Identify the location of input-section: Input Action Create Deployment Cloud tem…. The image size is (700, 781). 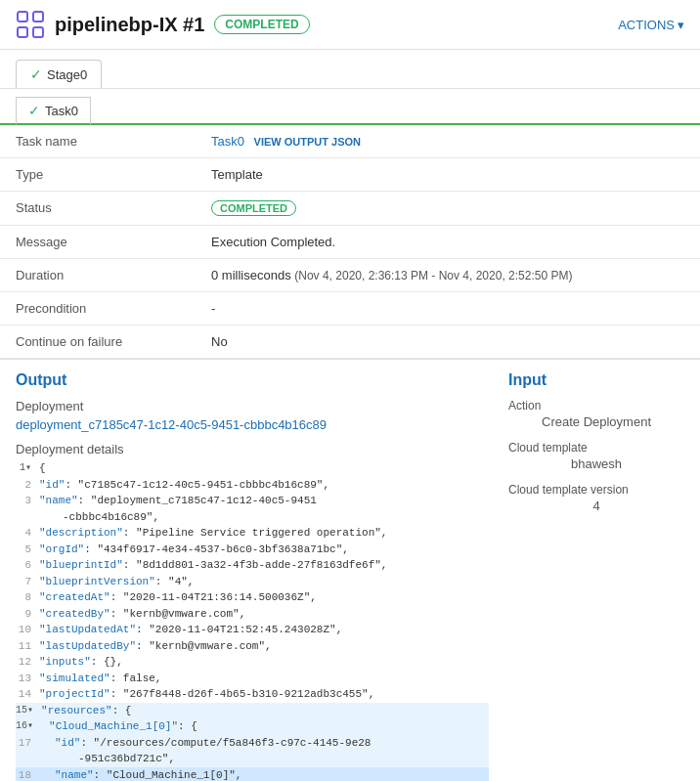
(587, 577).